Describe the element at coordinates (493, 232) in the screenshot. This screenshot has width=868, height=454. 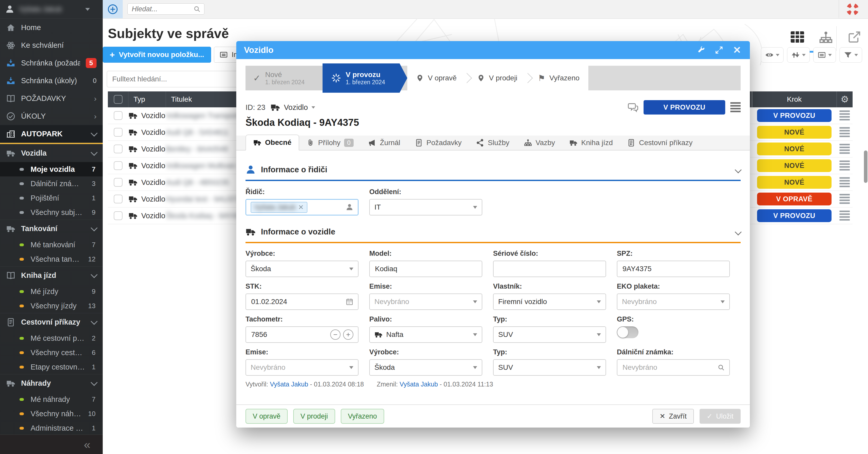
I see `section-informace-o-vozidle: Informace o vozidle` at that location.